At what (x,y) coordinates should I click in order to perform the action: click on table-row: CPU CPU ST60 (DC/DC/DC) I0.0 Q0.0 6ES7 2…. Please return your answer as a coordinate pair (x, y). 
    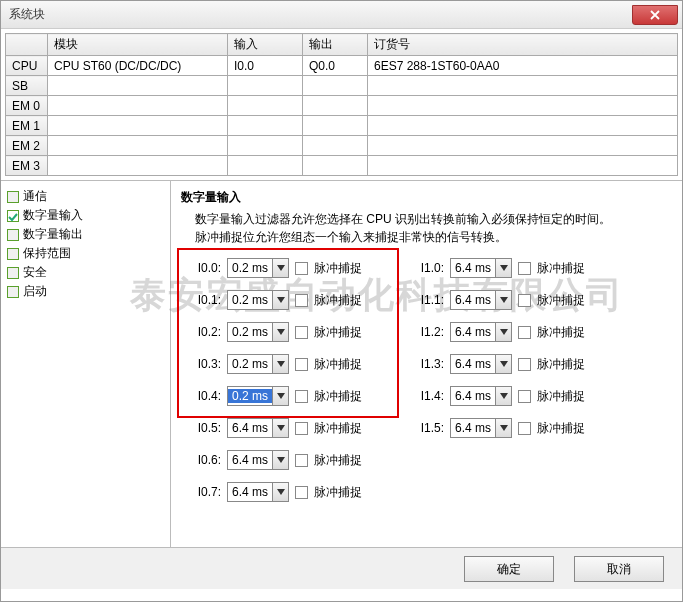
    Looking at the image, I should click on (342, 66).